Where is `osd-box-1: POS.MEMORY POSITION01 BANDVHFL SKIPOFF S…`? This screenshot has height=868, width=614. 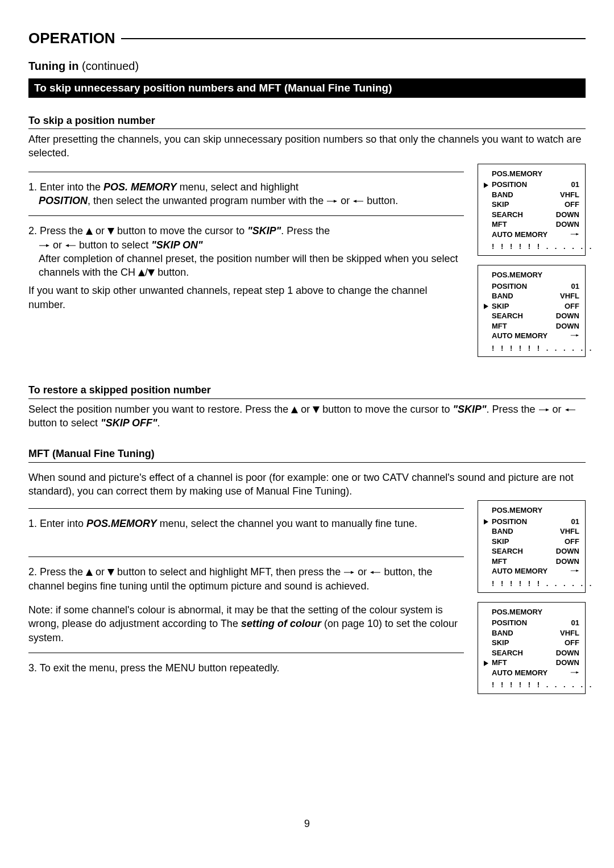 osd-box-1: POS.MEMORY POSITION01 BANDVHFL SKIPOFF S… is located at coordinates (532, 210).